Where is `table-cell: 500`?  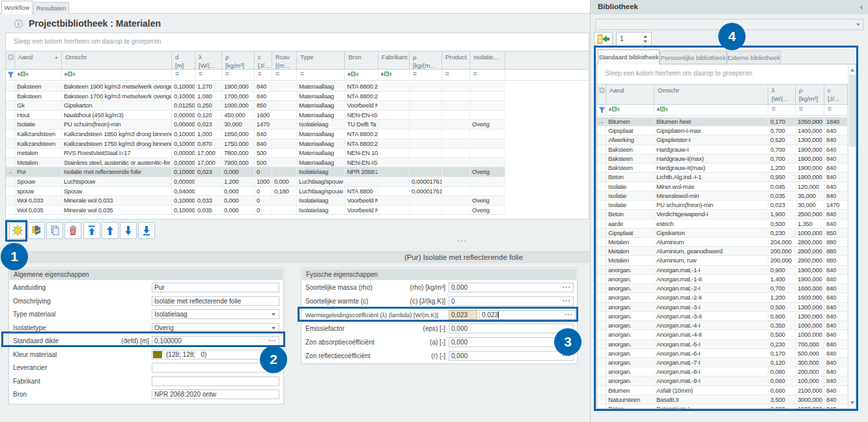
table-cell: 500 is located at coordinates (263, 153).